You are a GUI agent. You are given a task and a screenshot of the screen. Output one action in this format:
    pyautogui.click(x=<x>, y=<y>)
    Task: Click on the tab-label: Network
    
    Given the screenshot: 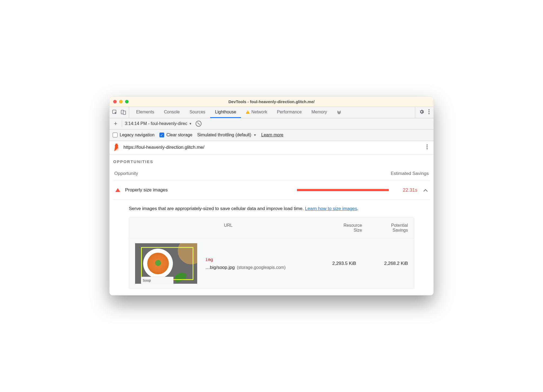 What is the action you would take?
    pyautogui.click(x=259, y=112)
    